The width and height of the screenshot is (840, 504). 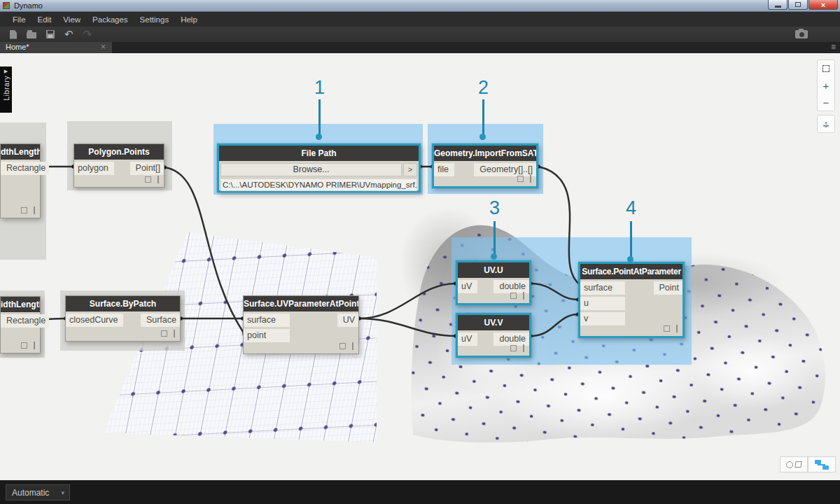 What do you see at coordinates (826, 69) in the screenshot?
I see `zoom-fit-button` at bounding box center [826, 69].